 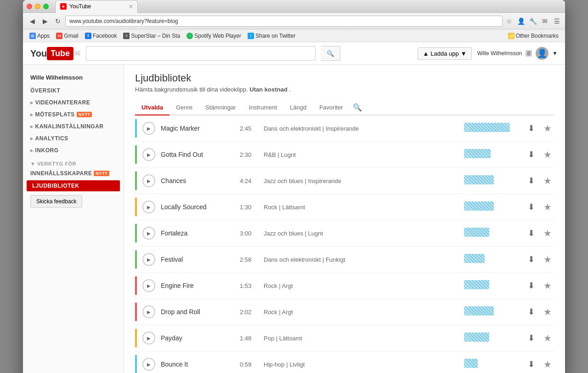 What do you see at coordinates (357, 108) in the screenshot?
I see `tab-search-icon: 🔍` at bounding box center [357, 108].